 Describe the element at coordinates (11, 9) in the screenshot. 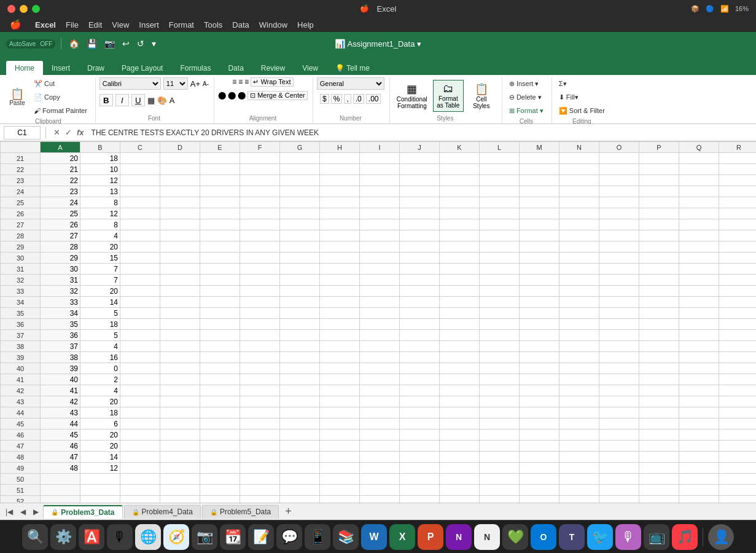

I see `close-button` at that location.